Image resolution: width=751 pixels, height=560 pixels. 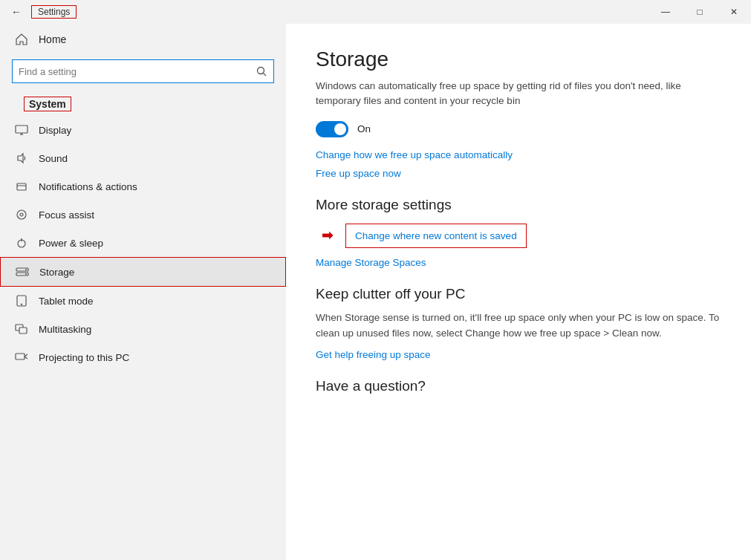 What do you see at coordinates (22, 186) in the screenshot?
I see `notifications-icon` at bounding box center [22, 186].